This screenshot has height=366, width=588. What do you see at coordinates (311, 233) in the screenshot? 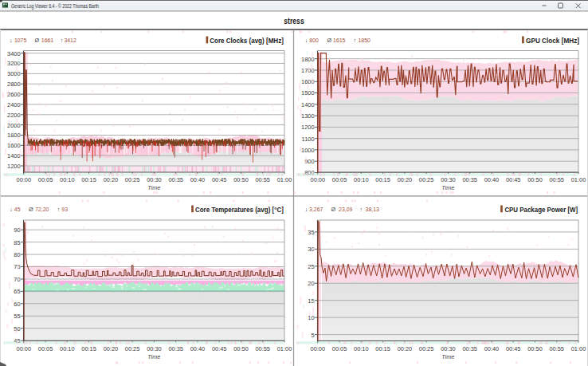
I see `svg-text: 35` at bounding box center [311, 233].